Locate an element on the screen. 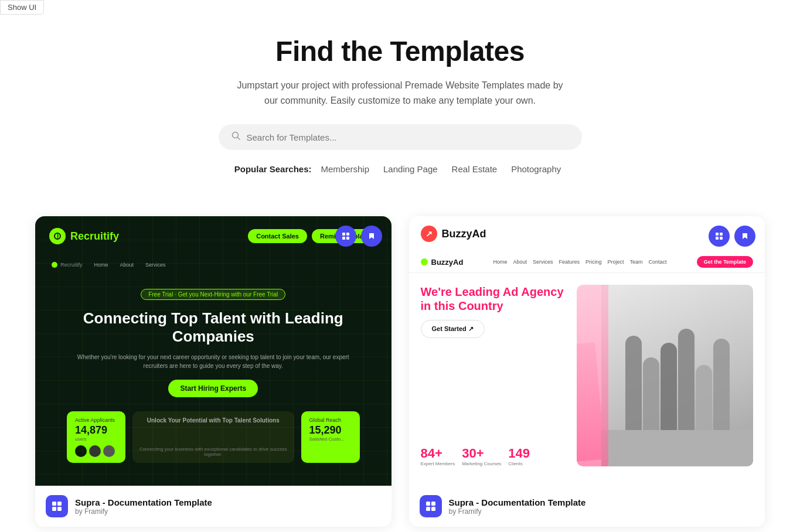  hero-subtitle: Jumpstart your project with professional… is located at coordinates (400, 93).